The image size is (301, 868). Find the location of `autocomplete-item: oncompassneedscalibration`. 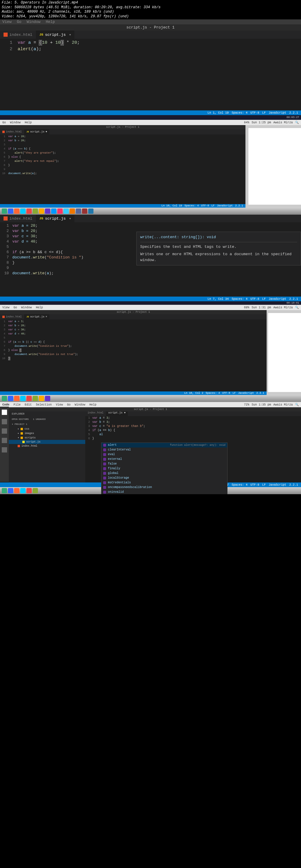

autocomplete-item: oncompassneedscalibration is located at coordinates (164, 488).